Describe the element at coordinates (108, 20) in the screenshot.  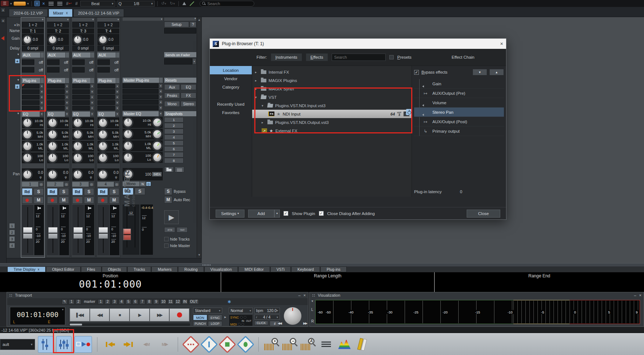
I see `channel-options-button: ▾` at that location.